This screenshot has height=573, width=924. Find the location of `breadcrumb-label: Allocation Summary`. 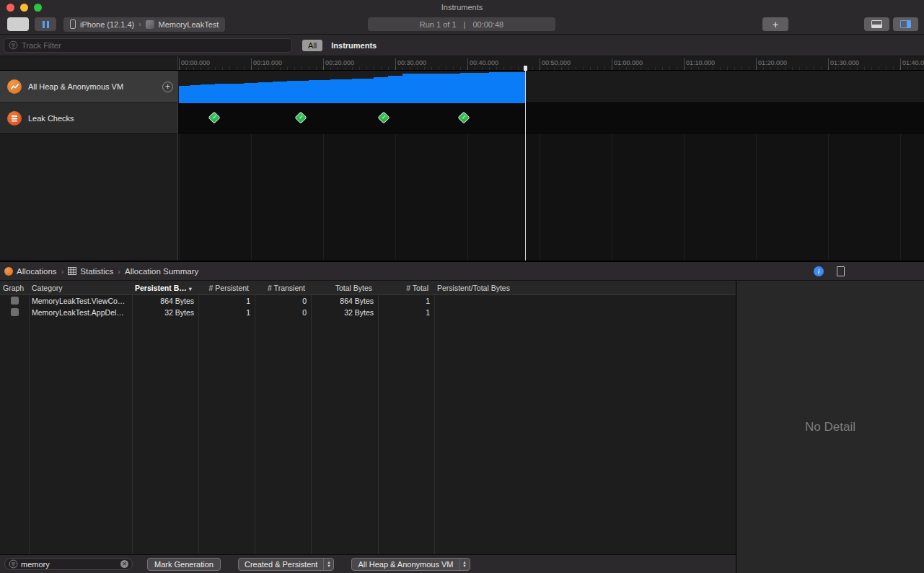

breadcrumb-label: Allocation Summary is located at coordinates (162, 271).